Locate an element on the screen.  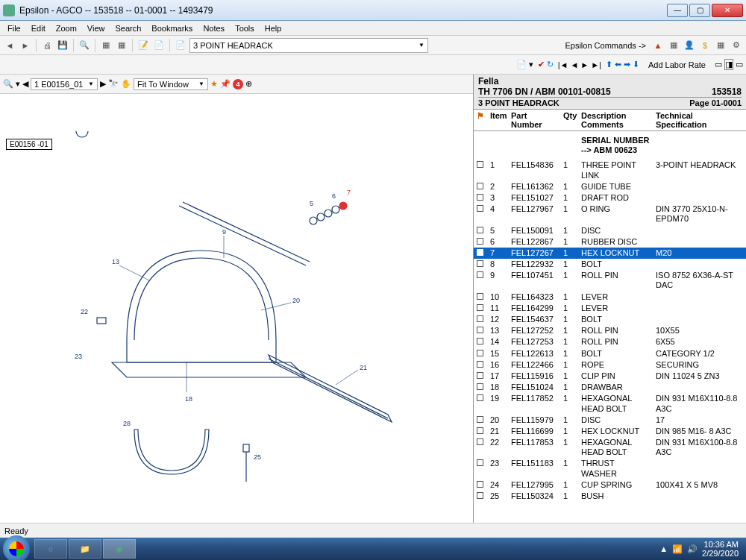
print-icon: 🖨 is located at coordinates (47, 45).